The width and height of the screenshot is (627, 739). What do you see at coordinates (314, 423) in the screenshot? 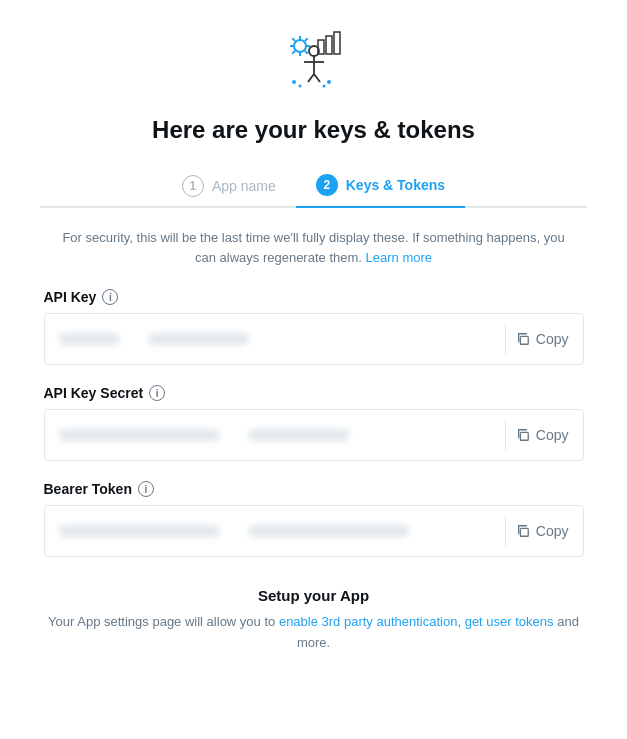
I see `api-key-secret-group: API Key Secret i Copy` at bounding box center [314, 423].